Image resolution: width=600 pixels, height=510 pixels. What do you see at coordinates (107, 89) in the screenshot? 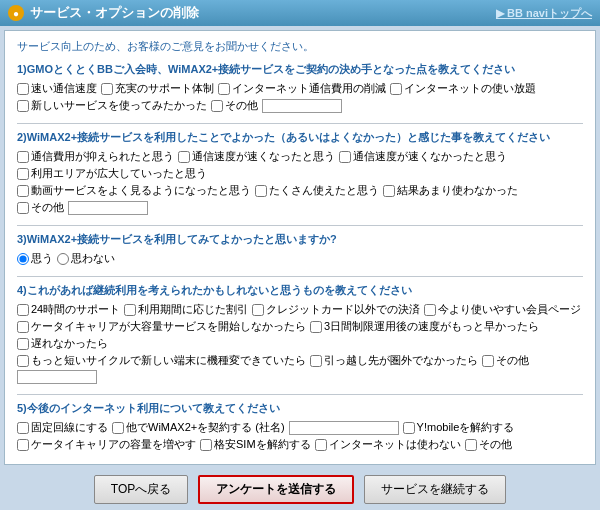
I see `cb-support-input` at bounding box center [107, 89].